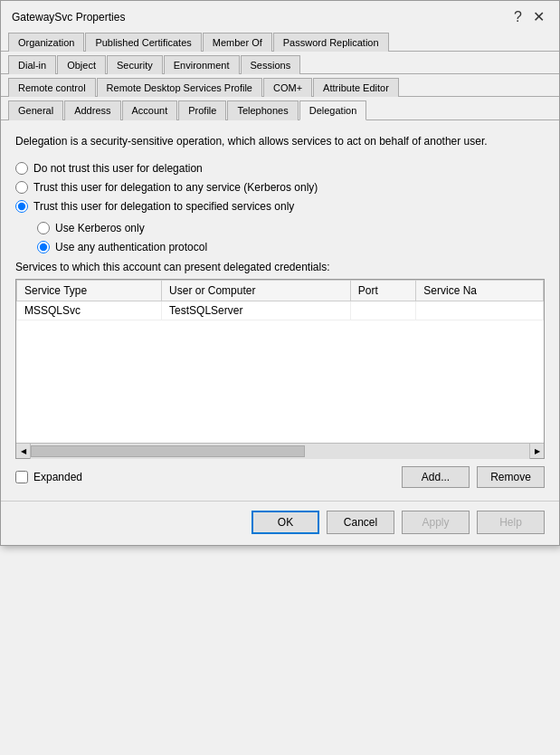 The width and height of the screenshot is (560, 755). What do you see at coordinates (473, 477) in the screenshot?
I see `expanded-right: Add... Remove` at bounding box center [473, 477].